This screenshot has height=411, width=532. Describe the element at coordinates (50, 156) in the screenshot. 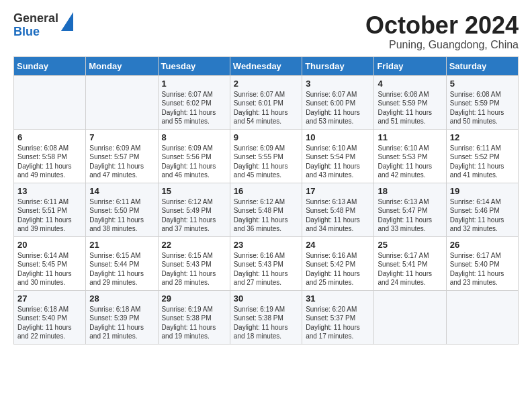

I see `calendar-cell: 6Sunrise: 6:08 AMSunset: 5:58 PMDaylight…` at that location.